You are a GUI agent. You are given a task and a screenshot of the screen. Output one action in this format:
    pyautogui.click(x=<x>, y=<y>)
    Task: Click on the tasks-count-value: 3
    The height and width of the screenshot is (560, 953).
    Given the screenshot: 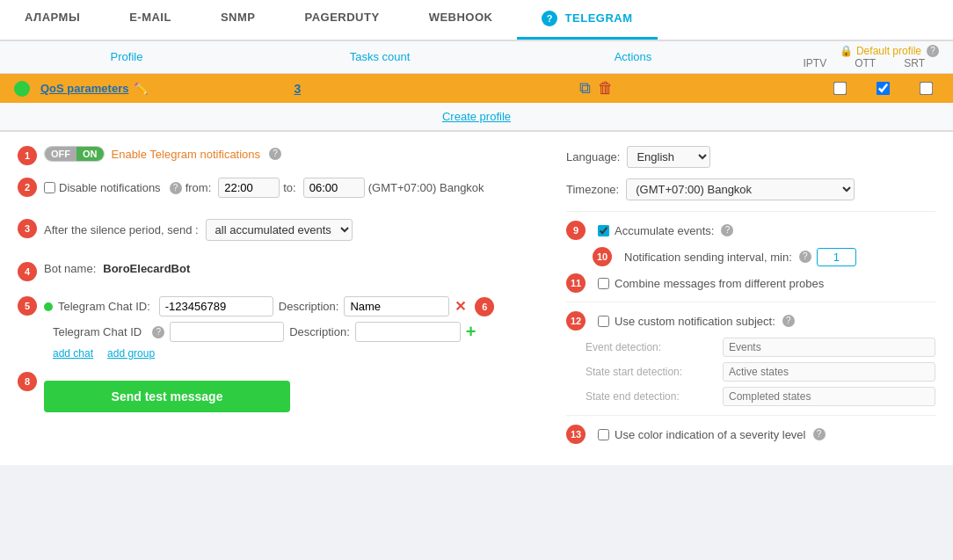 What is the action you would take?
    pyautogui.click(x=297, y=89)
    